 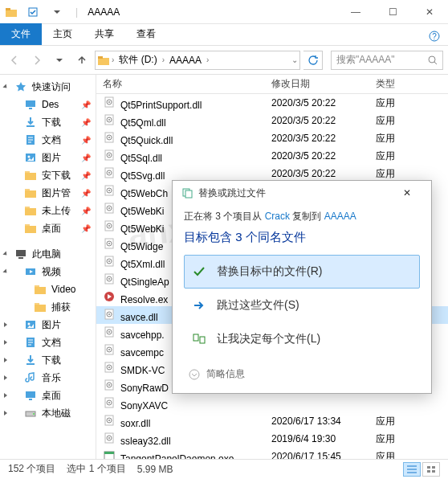 What do you see at coordinates (48, 87) in the screenshot?
I see `sidebar-quick-access: 快速访问` at bounding box center [48, 87].